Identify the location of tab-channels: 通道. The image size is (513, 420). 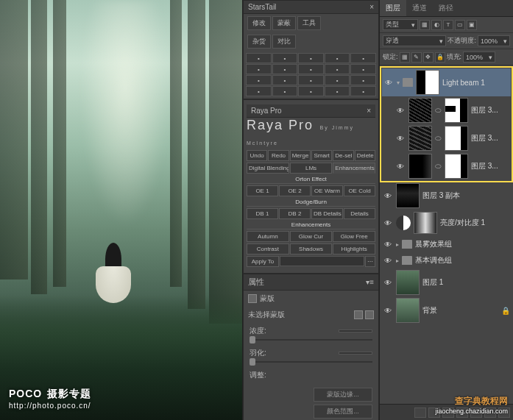
(420, 8).